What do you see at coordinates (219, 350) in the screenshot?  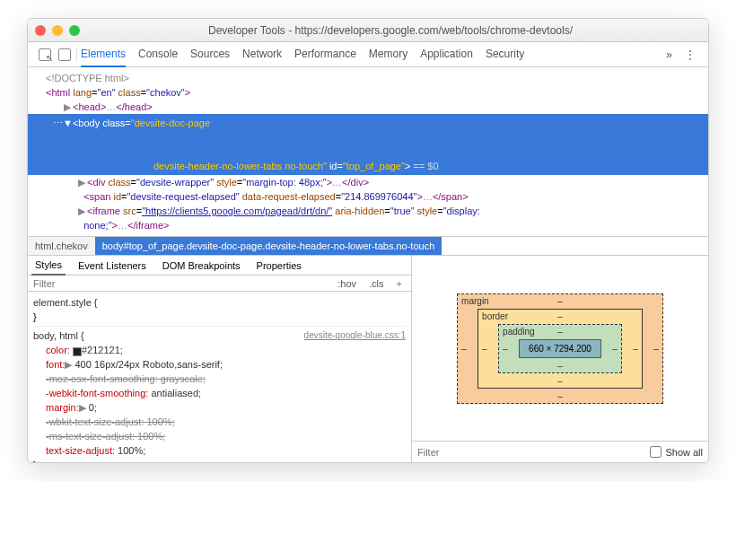 I see `prop-color: color: #212121;` at bounding box center [219, 350].